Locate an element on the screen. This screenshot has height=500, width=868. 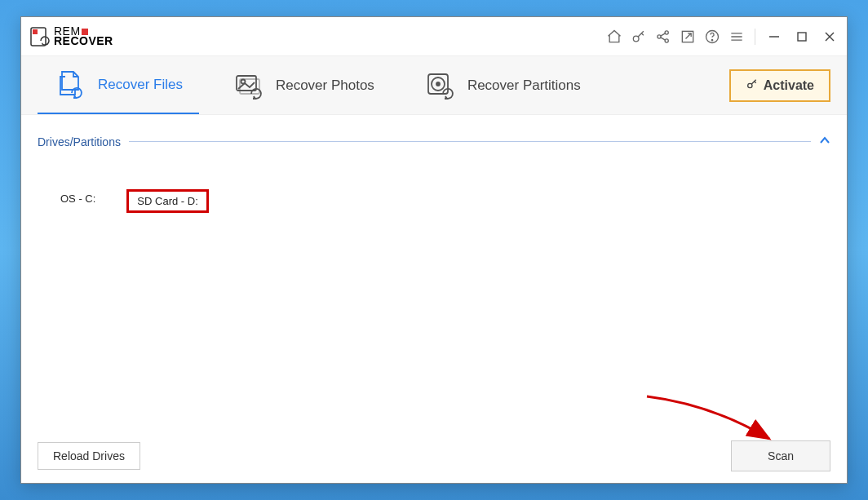
tab-label: Recover Partitions is located at coordinates (524, 86).